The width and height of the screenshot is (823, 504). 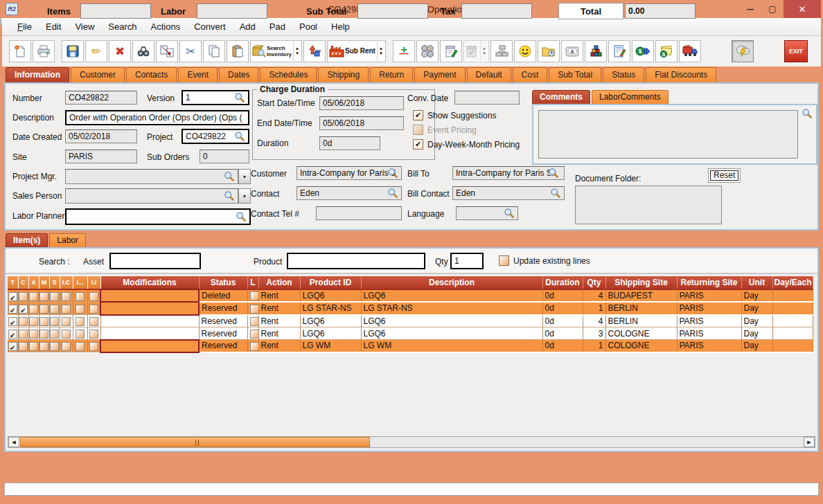 I want to click on menu-pad: Pad, so click(x=277, y=26).